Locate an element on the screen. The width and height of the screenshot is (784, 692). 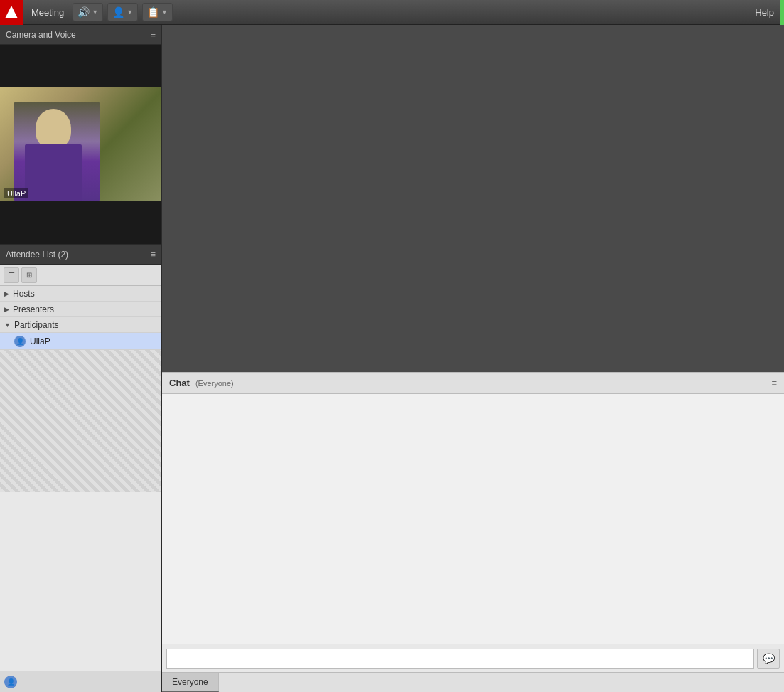
video-person-silhouette is located at coordinates (57, 151).